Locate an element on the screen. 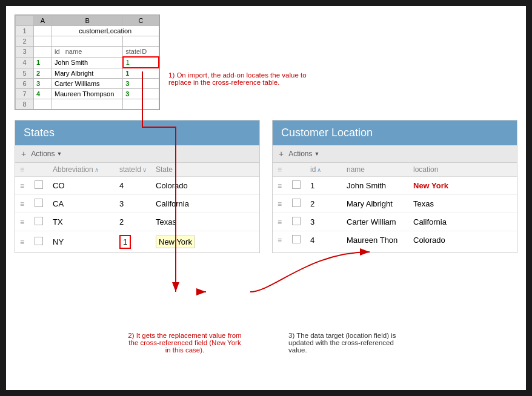 This screenshot has width=532, height=396. states-hamburger-col: ≡ is located at coordinates (27, 170).